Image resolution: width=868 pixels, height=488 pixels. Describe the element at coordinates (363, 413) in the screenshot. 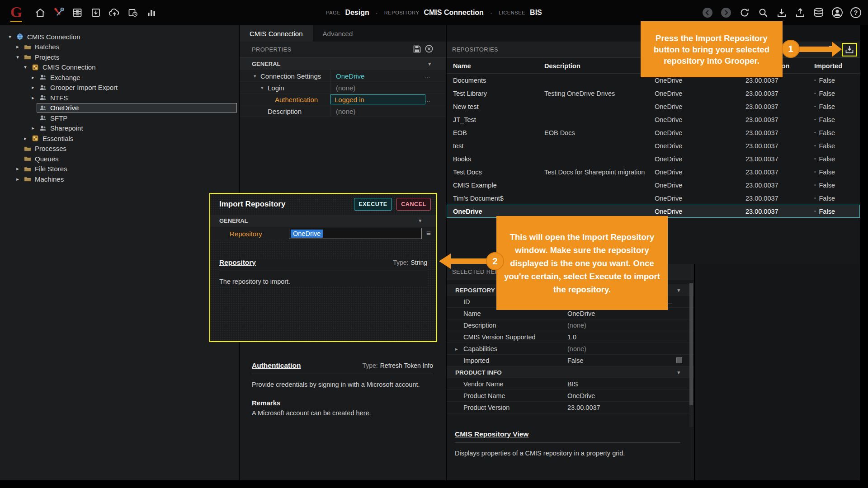

I see `here-link: here` at that location.